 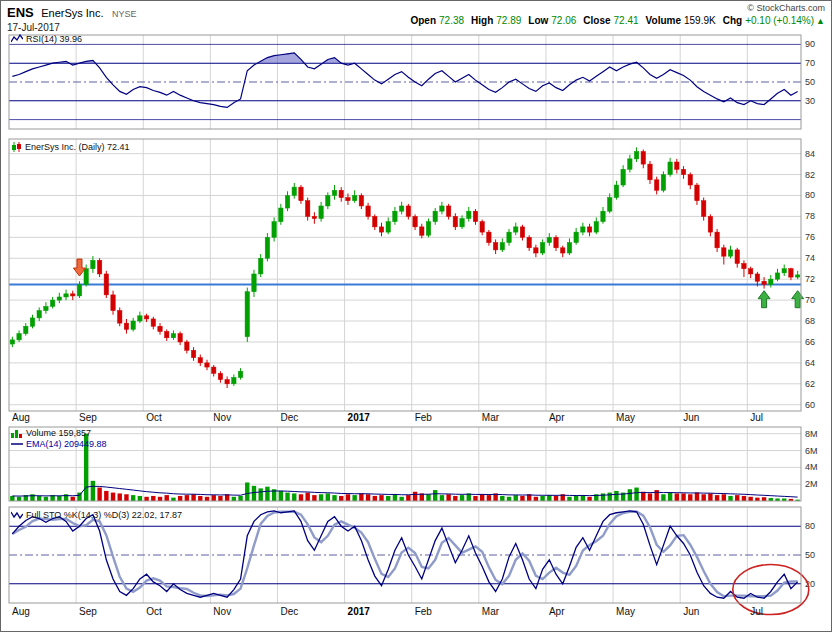 What do you see at coordinates (17, 434) in the screenshot?
I see `volume-bars-icon` at bounding box center [17, 434].